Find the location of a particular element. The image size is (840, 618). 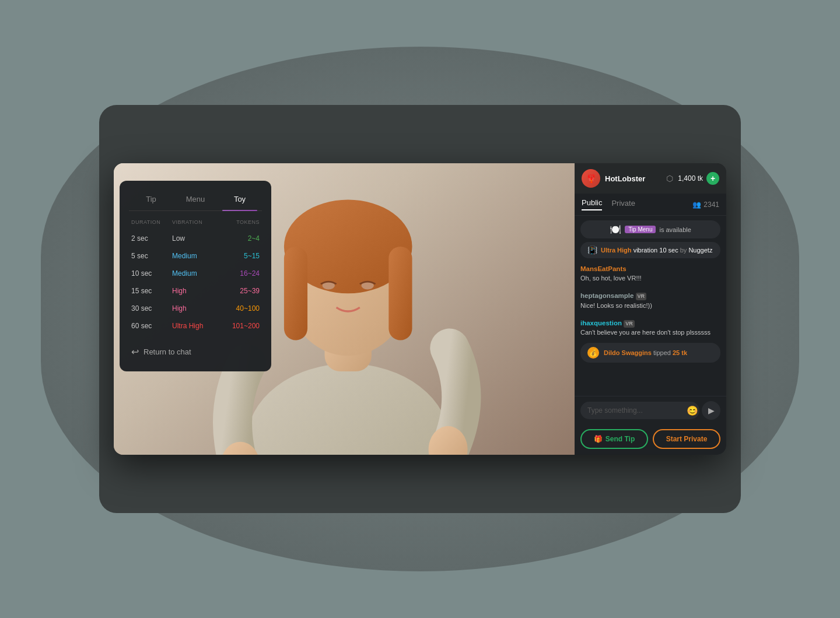

tip-username: Dildo Swaggins is located at coordinates (628, 353).